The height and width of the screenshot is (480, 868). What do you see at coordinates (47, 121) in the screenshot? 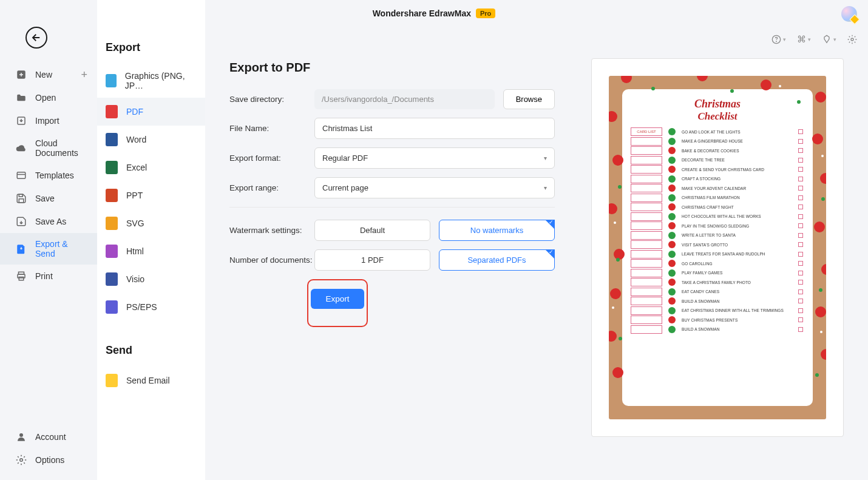
I see `nav-label: Import` at bounding box center [47, 121].